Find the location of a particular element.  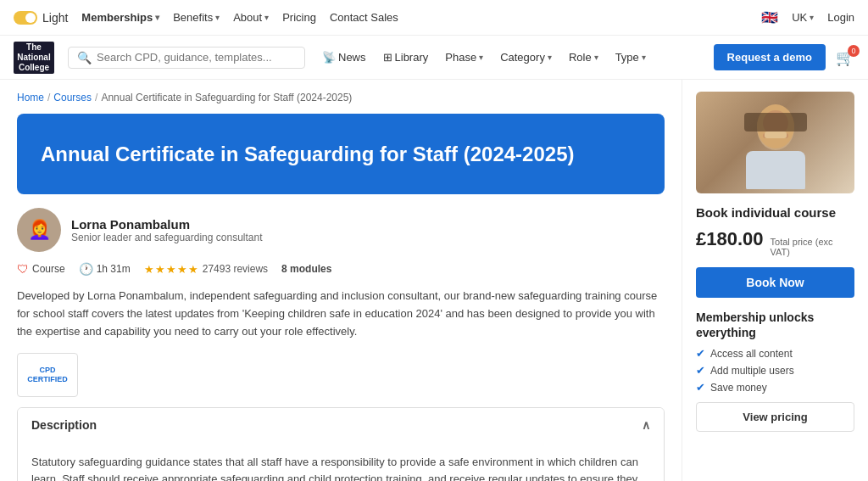

avatar-emoji: 👩‍🦰 is located at coordinates (39, 230).